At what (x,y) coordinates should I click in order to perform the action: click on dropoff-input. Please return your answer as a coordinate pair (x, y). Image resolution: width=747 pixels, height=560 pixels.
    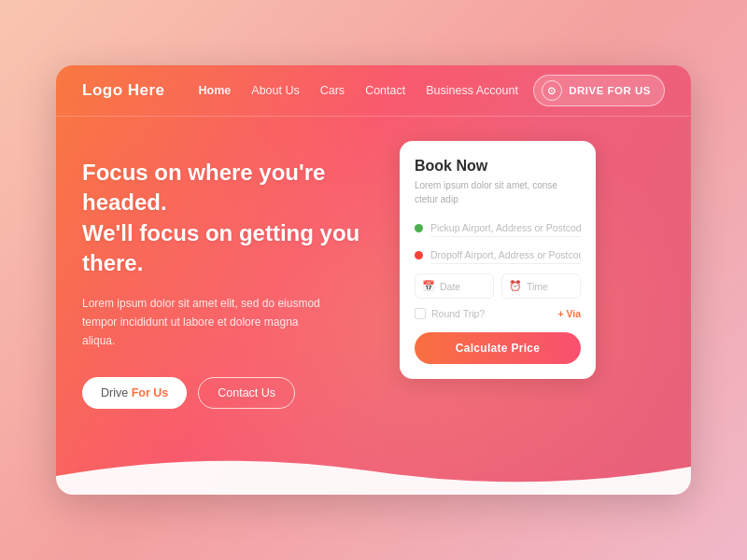
    Looking at the image, I should click on (506, 256).